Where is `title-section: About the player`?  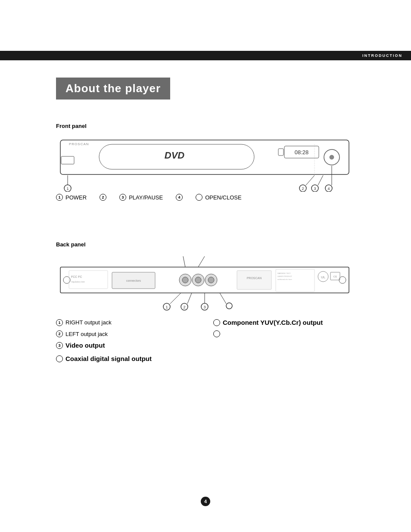 title-section: About the player is located at coordinates (113, 89).